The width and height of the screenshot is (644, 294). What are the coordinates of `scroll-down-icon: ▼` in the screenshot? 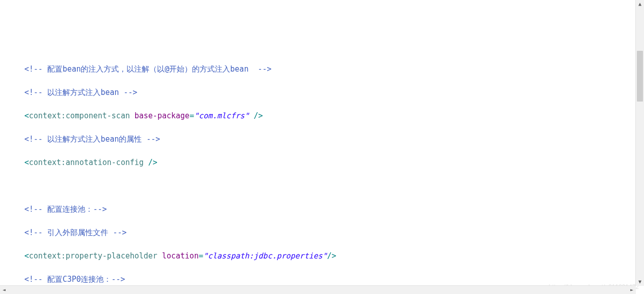 It's located at (640, 282).